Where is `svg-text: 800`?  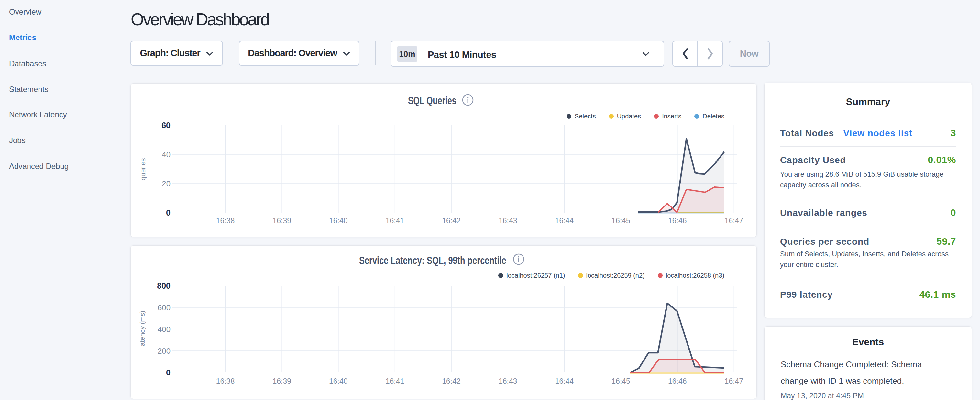 svg-text: 800 is located at coordinates (164, 286).